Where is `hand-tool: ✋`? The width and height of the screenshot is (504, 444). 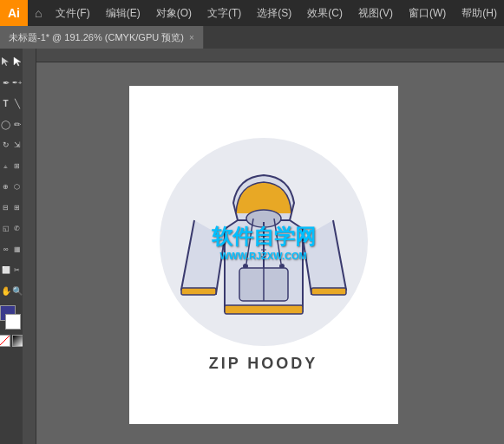
hand-tool: ✋ is located at coordinates (5, 291).